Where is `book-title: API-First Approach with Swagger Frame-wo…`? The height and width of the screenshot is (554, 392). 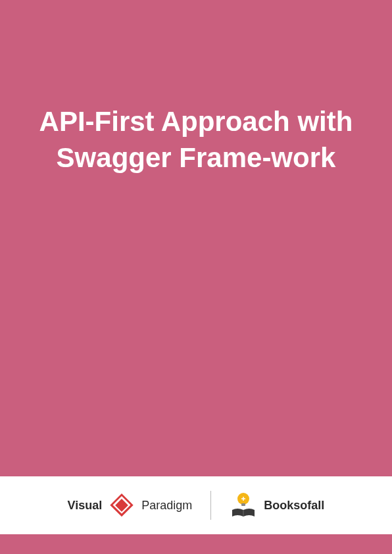 book-title: API-First Approach with Swagger Frame-wo… is located at coordinates (196, 139).